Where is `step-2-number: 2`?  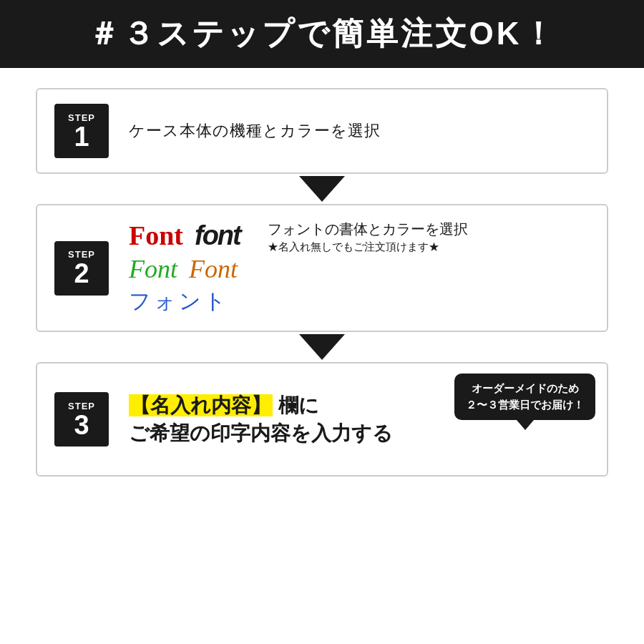 step-2-number: 2 is located at coordinates (82, 273).